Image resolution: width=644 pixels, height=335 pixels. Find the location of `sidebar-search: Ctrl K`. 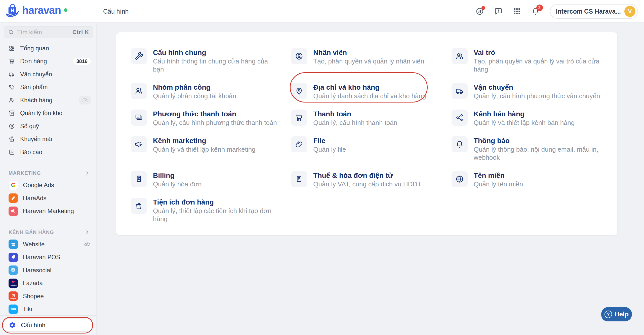

sidebar-search: Ctrl K is located at coordinates (49, 32).